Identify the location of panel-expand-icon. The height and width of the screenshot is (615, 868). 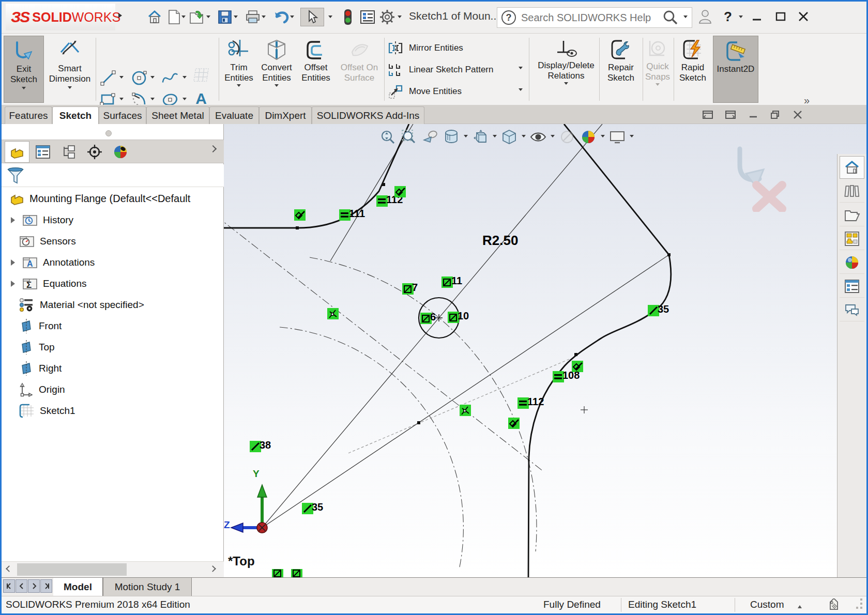
(213, 149).